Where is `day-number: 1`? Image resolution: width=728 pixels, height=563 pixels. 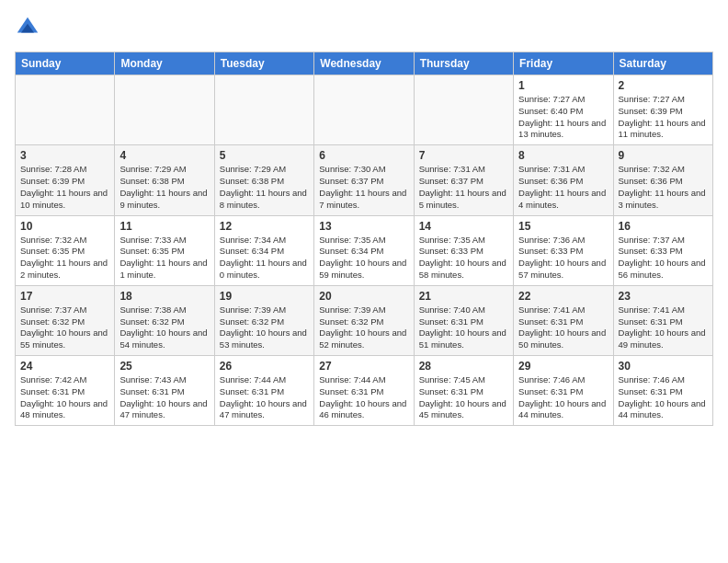
day-number: 1 is located at coordinates (563, 86).